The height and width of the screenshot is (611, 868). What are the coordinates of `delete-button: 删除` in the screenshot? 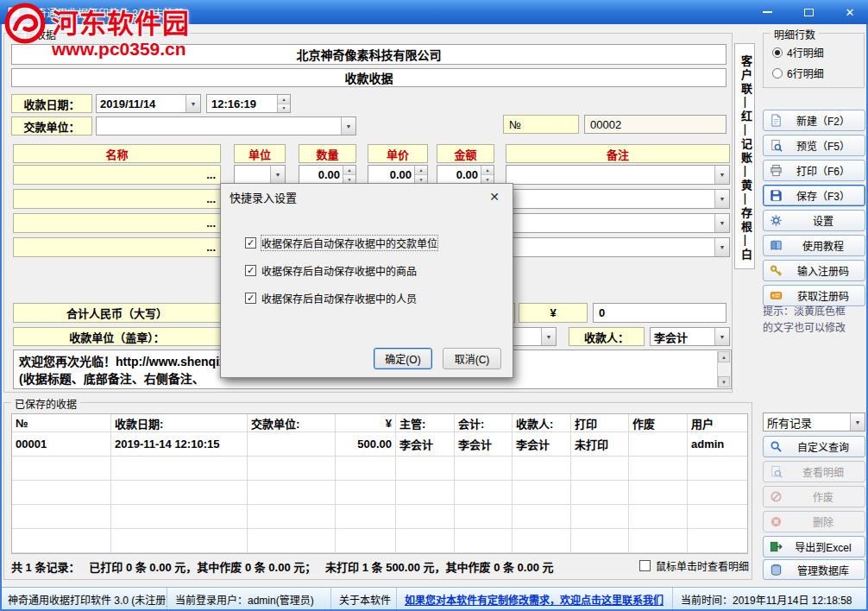 It's located at (815, 521).